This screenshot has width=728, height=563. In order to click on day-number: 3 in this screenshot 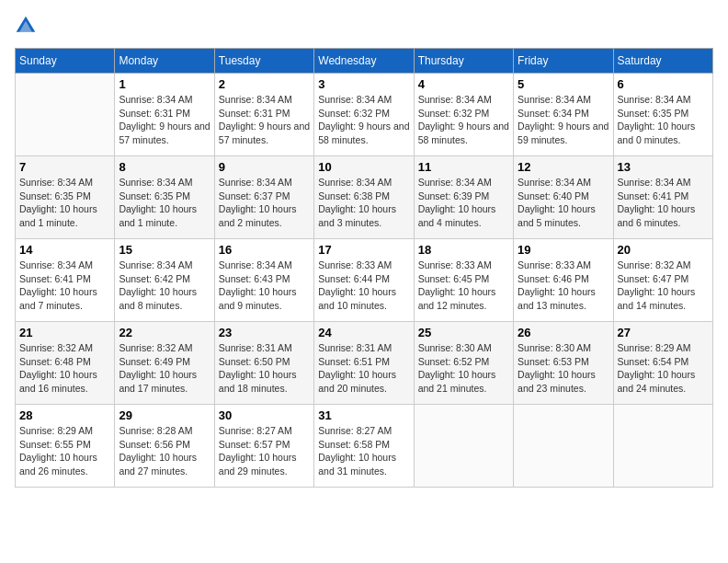, I will do `click(364, 85)`.